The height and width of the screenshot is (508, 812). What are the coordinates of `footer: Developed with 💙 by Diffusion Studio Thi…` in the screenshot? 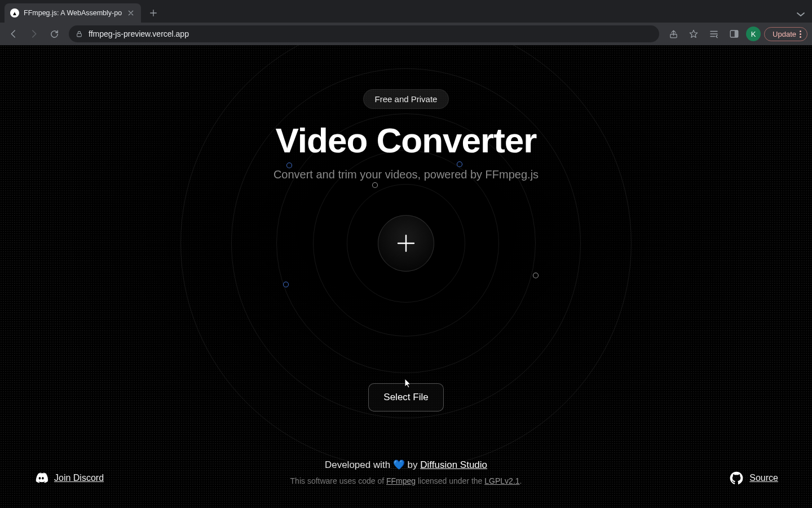 It's located at (406, 472).